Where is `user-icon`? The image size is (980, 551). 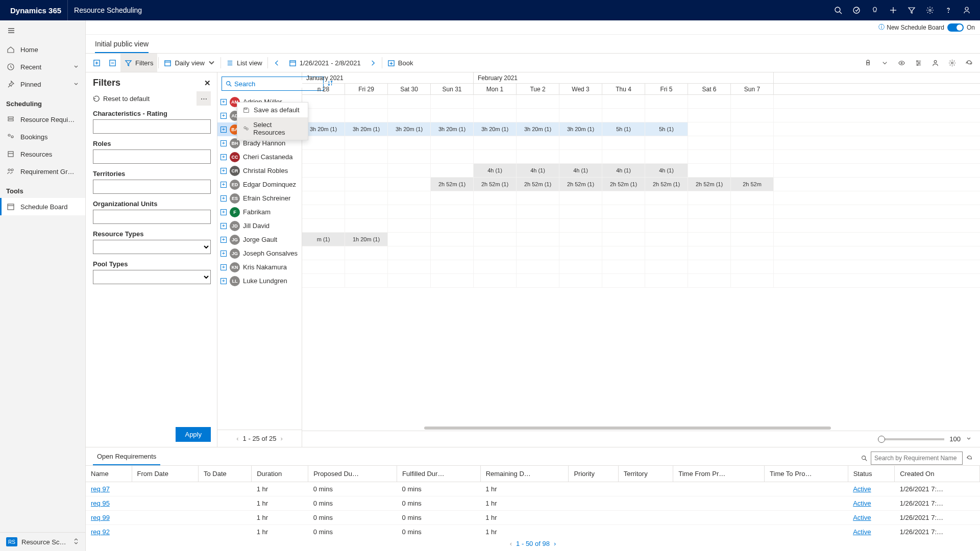
user-icon is located at coordinates (967, 10).